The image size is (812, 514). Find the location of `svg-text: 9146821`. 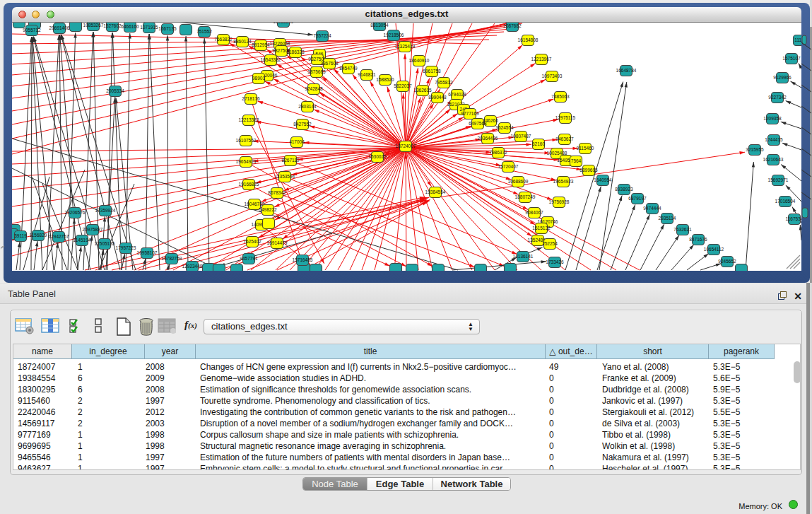

svg-text: 9146821 is located at coordinates (367, 75).